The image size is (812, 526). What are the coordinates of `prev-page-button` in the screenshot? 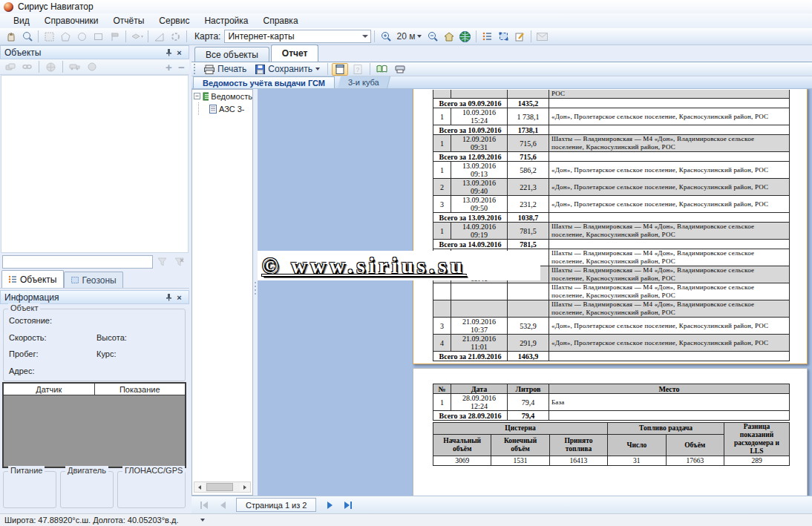 It's located at (223, 505).